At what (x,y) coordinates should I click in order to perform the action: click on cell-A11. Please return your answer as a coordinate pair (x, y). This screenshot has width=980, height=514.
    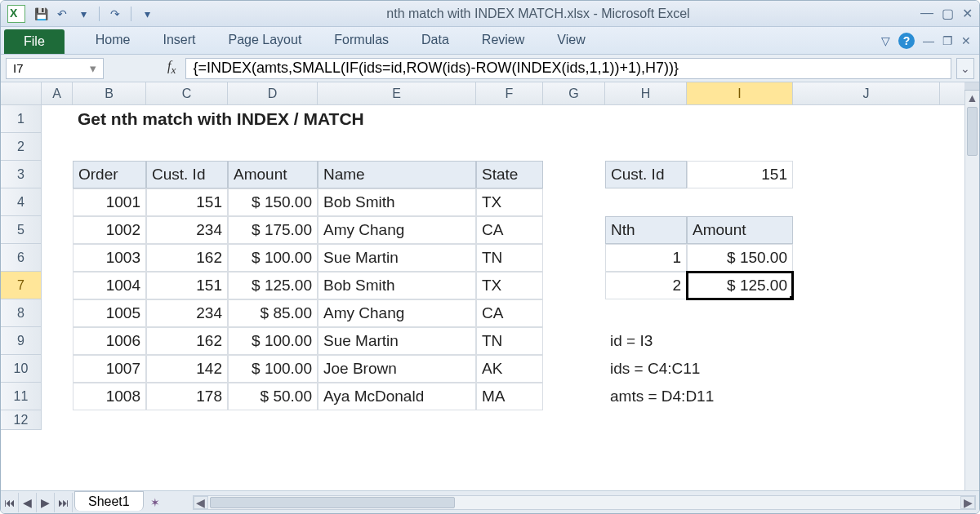
    Looking at the image, I should click on (57, 397).